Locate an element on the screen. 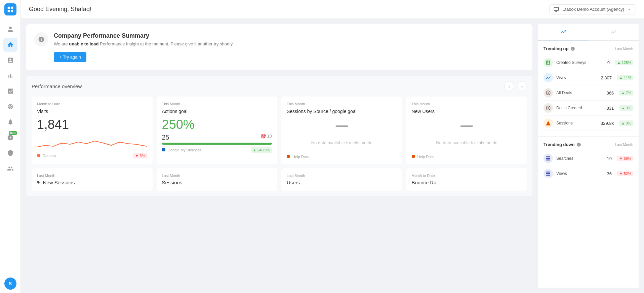 The height and width of the screenshot is (293, 644). trend-icon-created-surveys is located at coordinates (548, 63).